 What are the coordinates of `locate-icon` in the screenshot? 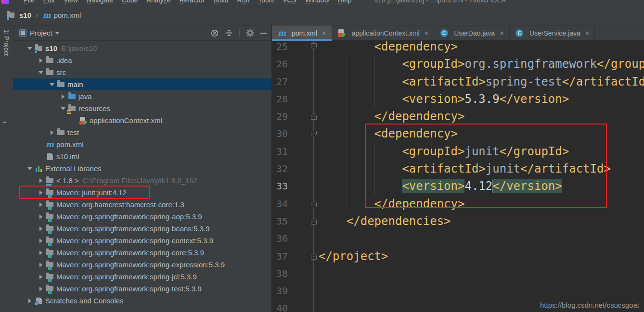 It's located at (215, 33).